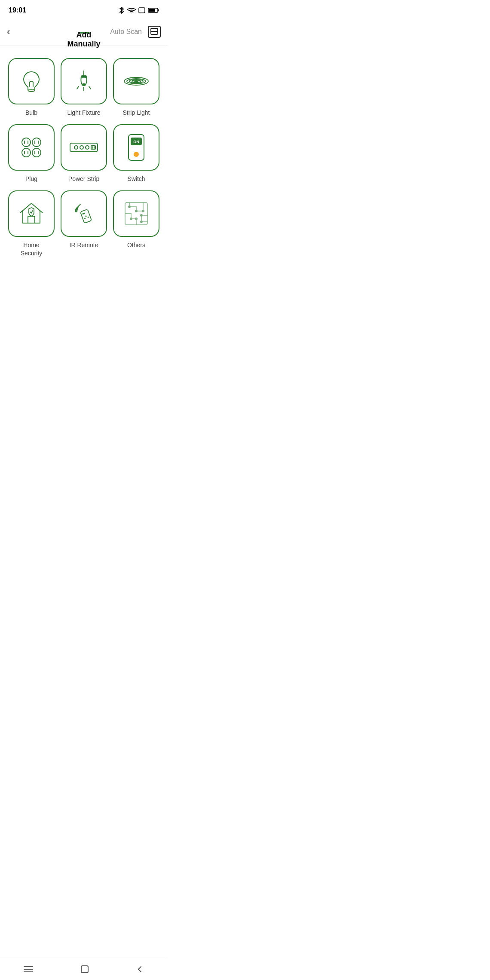 The width and height of the screenshot is (490, 980). Describe the element at coordinates (122, 10) in the screenshot. I see `bluetooth-icon` at that location.